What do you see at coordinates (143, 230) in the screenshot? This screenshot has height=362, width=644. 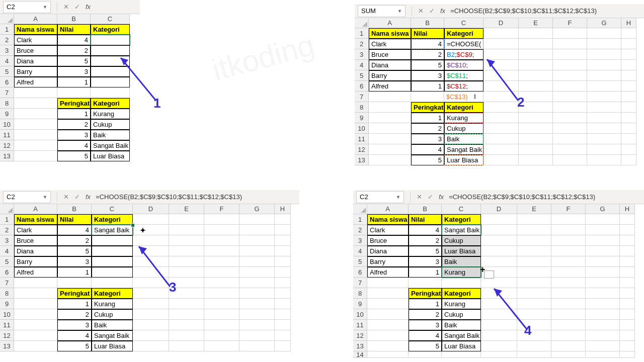 I see `crosshair-cursor-icon: ✦` at bounding box center [143, 230].